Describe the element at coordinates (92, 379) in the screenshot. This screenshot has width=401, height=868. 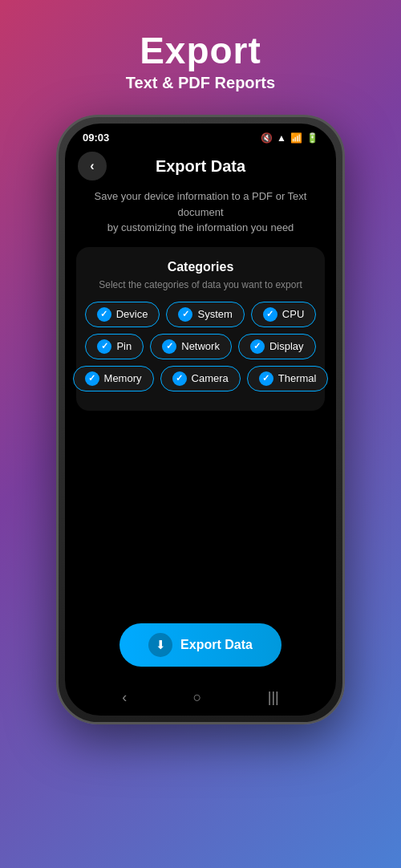
I see `check-memory` at that location.